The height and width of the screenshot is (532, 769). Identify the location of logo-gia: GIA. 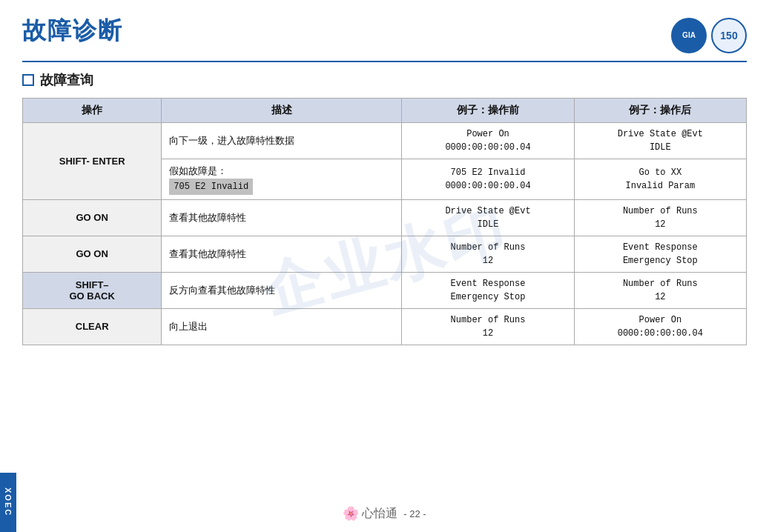
(689, 36).